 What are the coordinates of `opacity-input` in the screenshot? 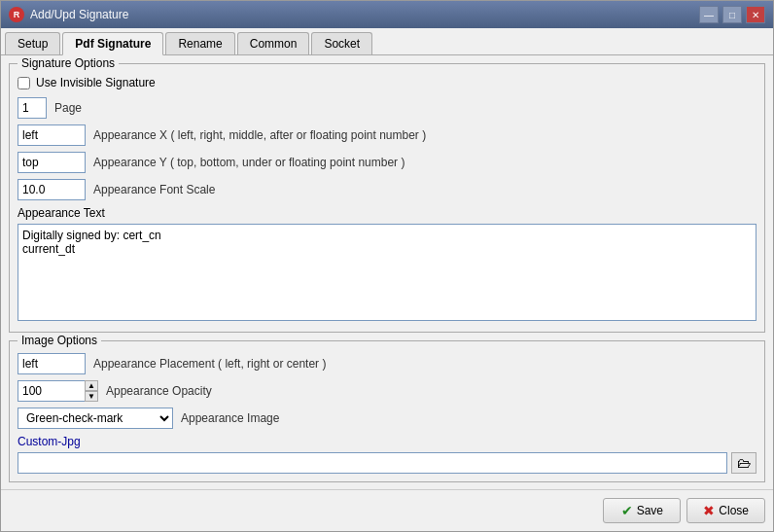 It's located at (52, 391).